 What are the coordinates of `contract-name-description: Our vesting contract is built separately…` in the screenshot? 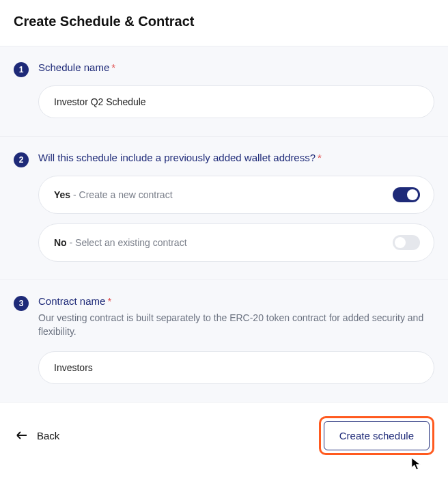 It's located at (236, 325).